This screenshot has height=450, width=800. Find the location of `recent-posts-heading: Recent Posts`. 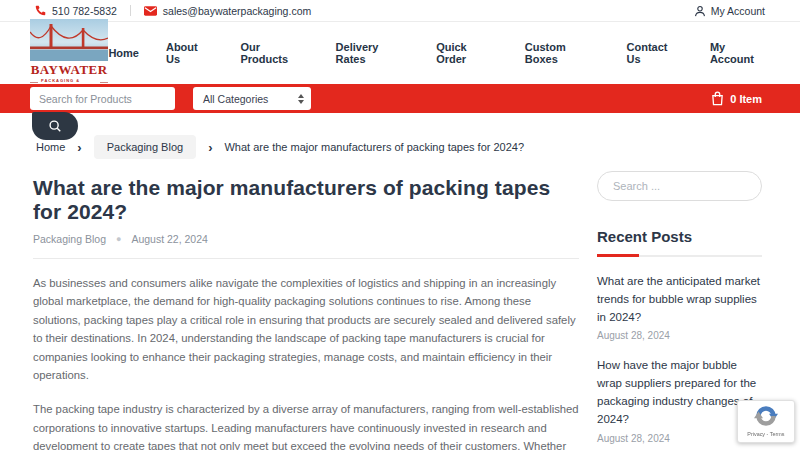

recent-posts-heading: Recent Posts is located at coordinates (680, 236).